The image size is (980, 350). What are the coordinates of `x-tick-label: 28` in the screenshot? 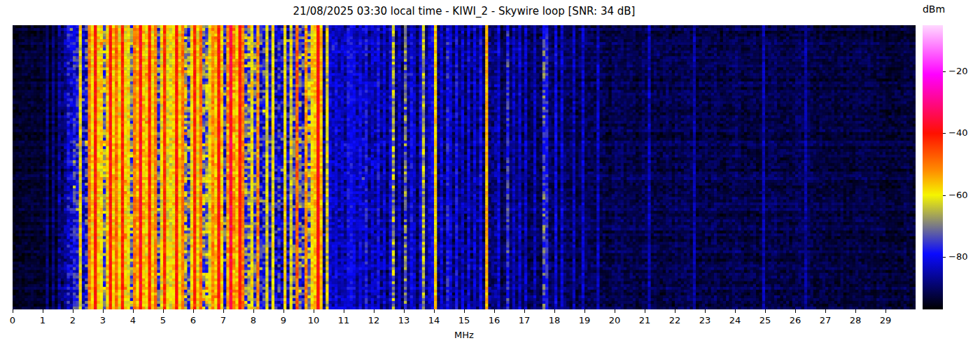 It's located at (855, 321).